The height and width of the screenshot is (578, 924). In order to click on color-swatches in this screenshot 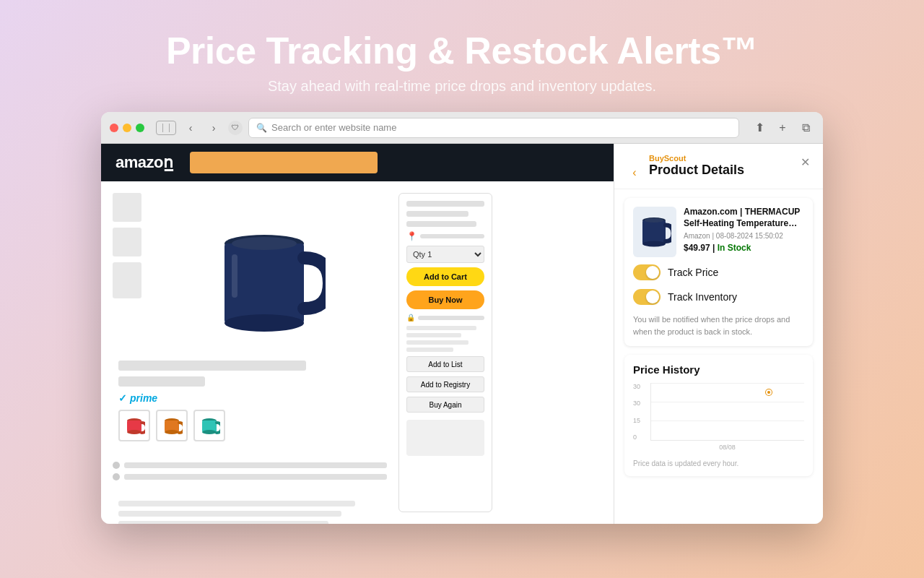, I will do `click(250, 426)`.